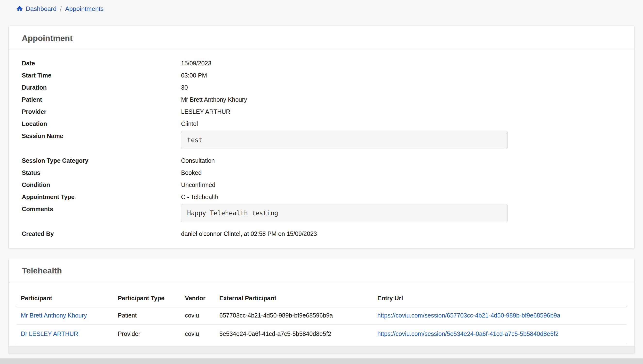 This screenshot has width=643, height=364. I want to click on column-header-participant: Participant, so click(67, 298).